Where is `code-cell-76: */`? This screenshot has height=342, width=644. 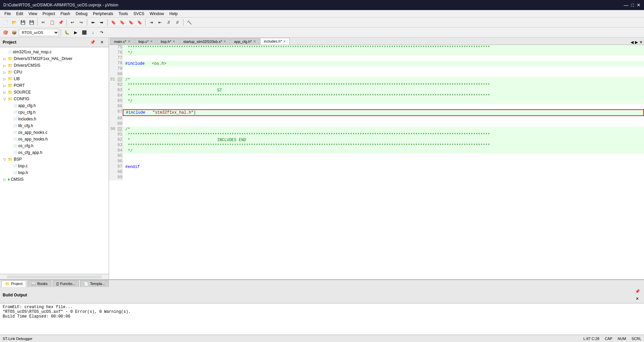 code-cell-76: */ is located at coordinates (383, 53).